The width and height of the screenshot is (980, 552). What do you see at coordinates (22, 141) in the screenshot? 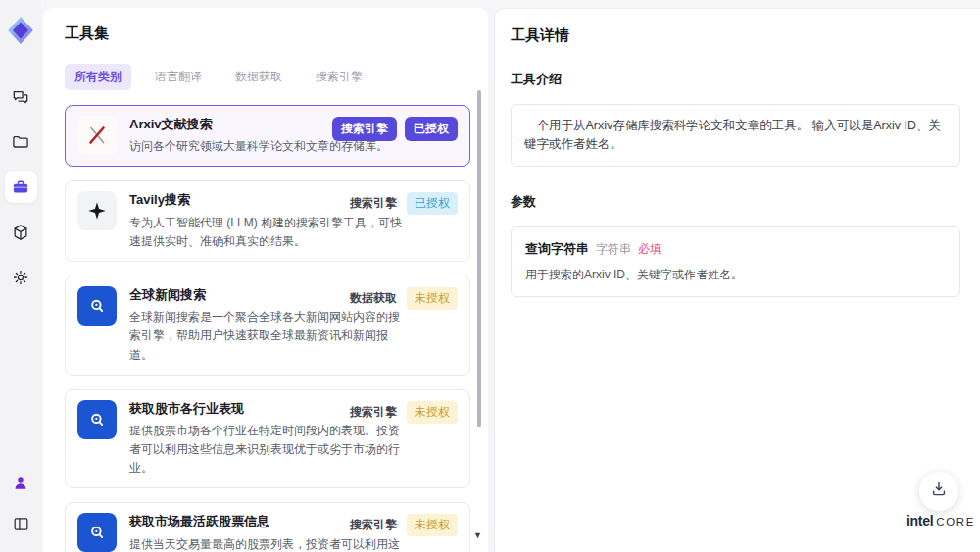
I see `sidebar-item folder-icon` at bounding box center [22, 141].